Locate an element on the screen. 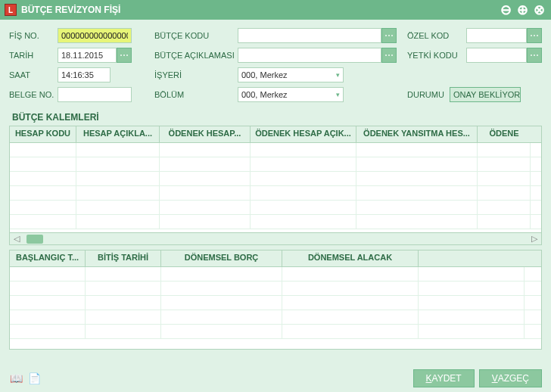 The height and width of the screenshot is (392, 551). grid2-col-bitis: BİTİŞ TARİHİ is located at coordinates (123, 259).